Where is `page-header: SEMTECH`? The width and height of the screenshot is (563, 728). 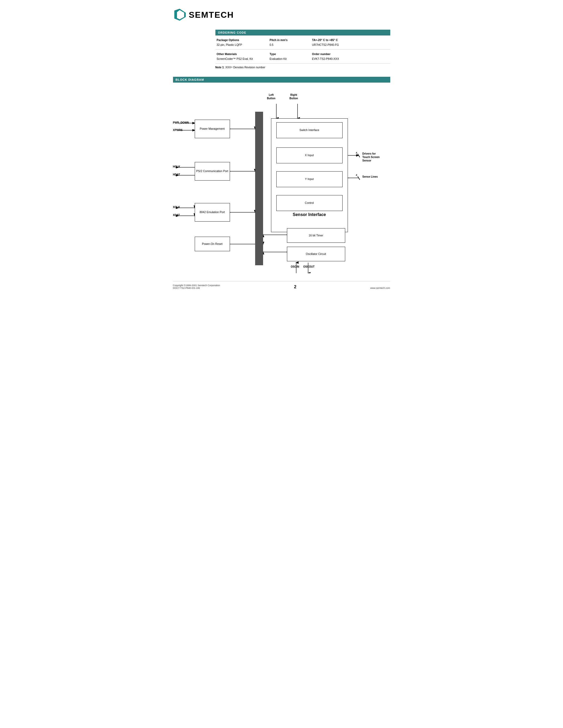 page-header: SEMTECH is located at coordinates (282, 15).